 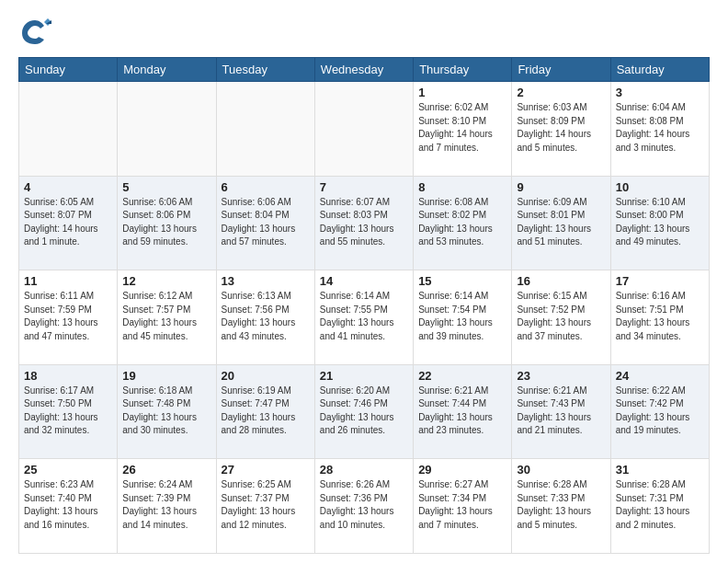 What do you see at coordinates (265, 412) in the screenshot?
I see `calendar-day-cell: 20Sunrise: 6:19 AM Sunset: 7:47 PM Dayli…` at bounding box center [265, 412].